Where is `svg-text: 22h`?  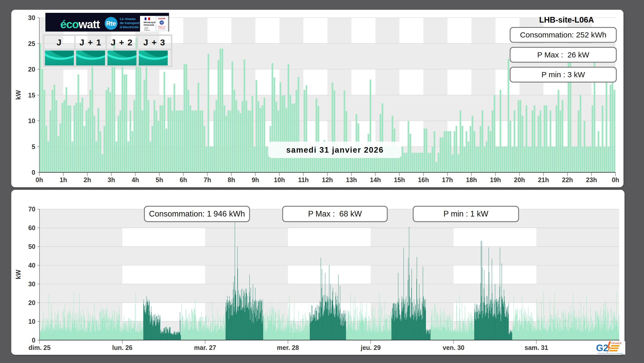
svg-text: 22h is located at coordinates (567, 180).